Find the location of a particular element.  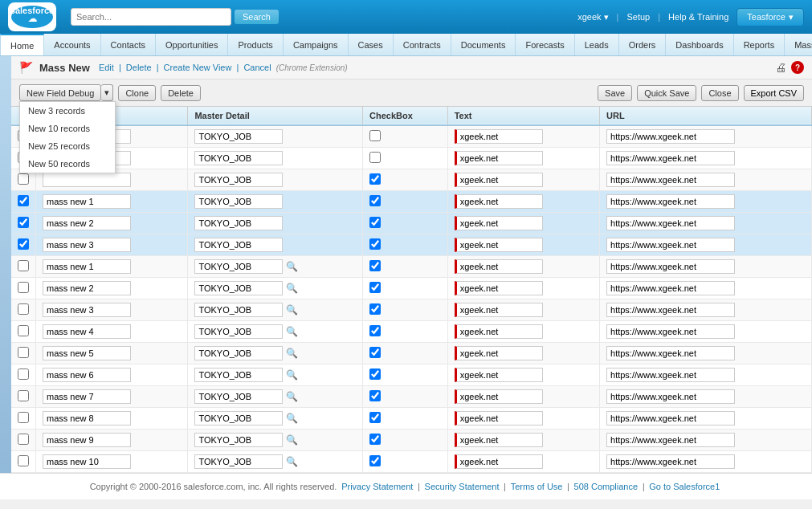

new-field-debug-dropdown: ▾ is located at coordinates (108, 93).